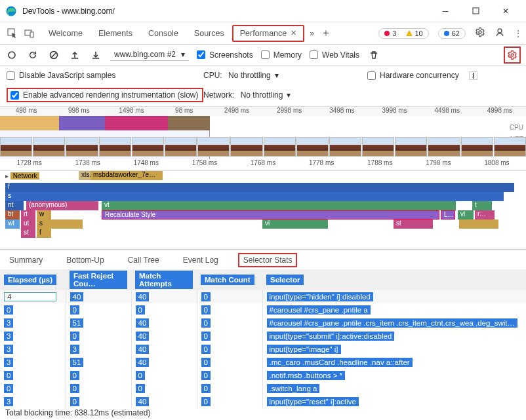 The width and height of the screenshot is (526, 420). Describe the element at coordinates (164, 280) in the screenshot. I see `col-match-attempts: Match Attempts` at that location.